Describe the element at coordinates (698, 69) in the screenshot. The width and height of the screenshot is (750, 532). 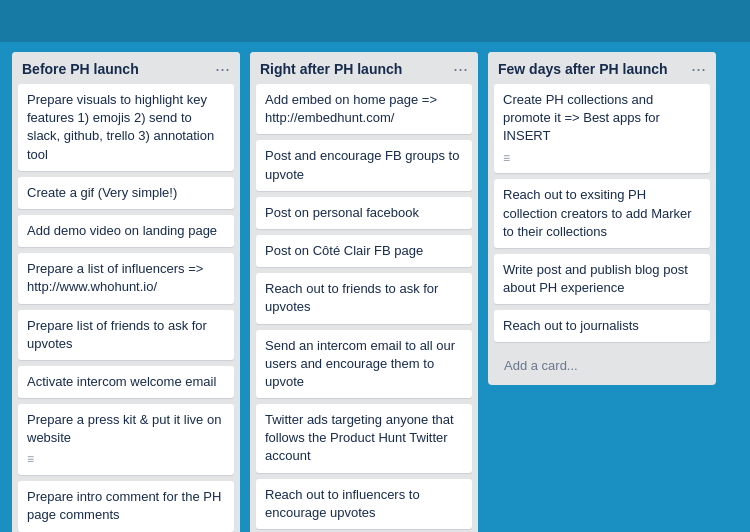
I see `column-menu-few-days-after: ···` at that location.